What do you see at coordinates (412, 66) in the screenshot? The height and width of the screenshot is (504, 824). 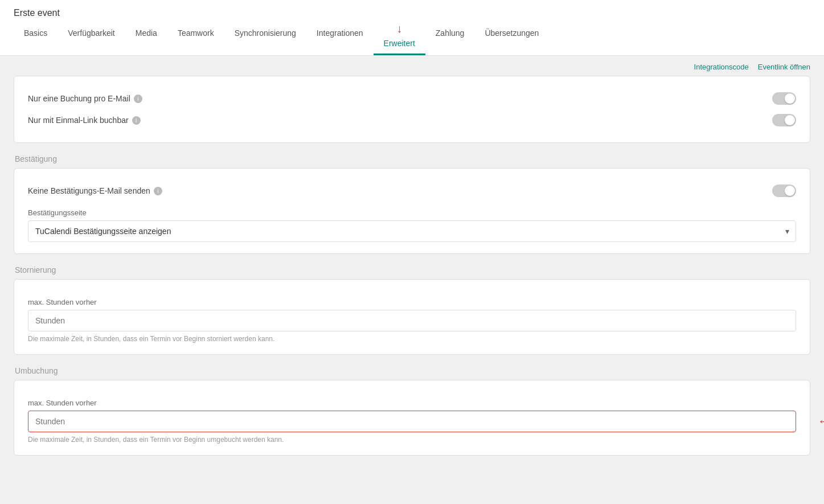 I see `action-links-bar: Integrationscode Eventlink öffnen` at bounding box center [412, 66].